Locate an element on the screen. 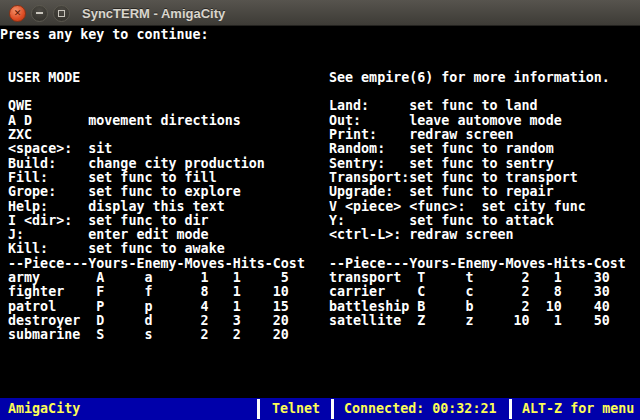  status-menu-hint: ALT-Z for menu is located at coordinates (578, 409).